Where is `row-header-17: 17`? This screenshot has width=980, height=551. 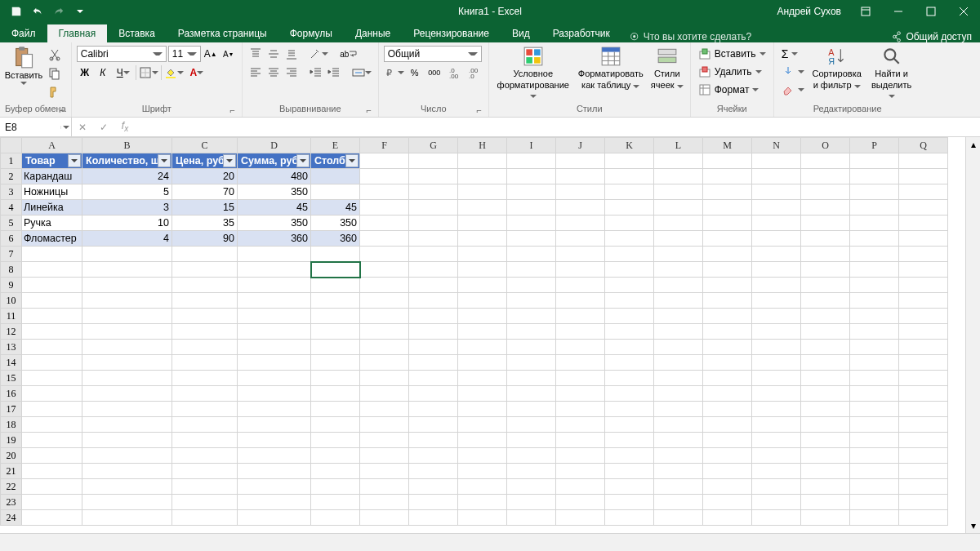 row-header-17: 17 is located at coordinates (11, 410).